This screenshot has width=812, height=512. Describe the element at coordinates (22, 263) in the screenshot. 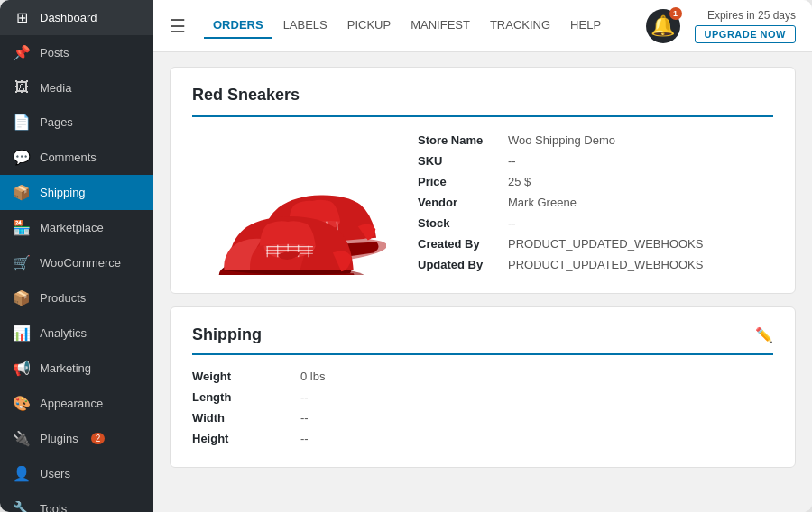

I see `woocommerce-icon: 🛒` at that location.